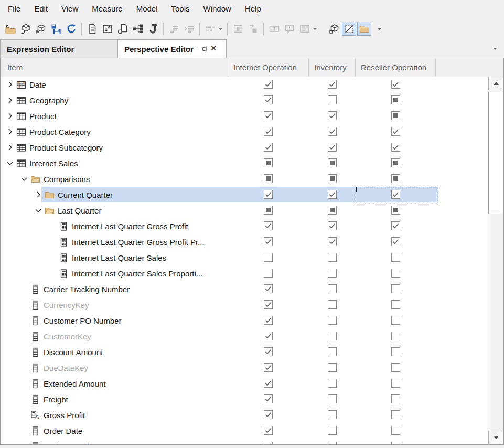  What do you see at coordinates (252, 195) in the screenshot?
I see `table-row: Current Quarter` at bounding box center [252, 195].